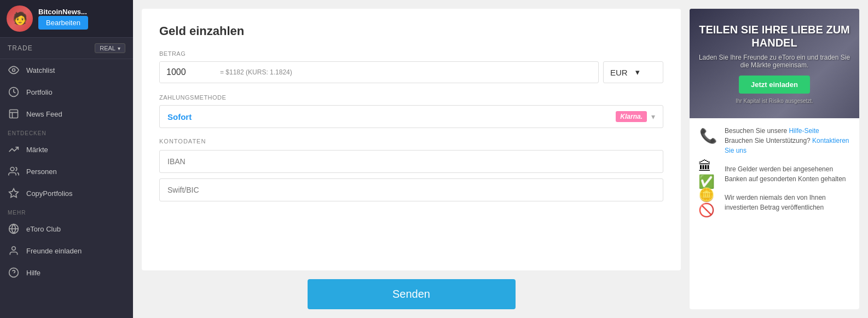 Image resolution: width=868 pixels, height=318 pixels. Describe the element at coordinates (67, 273) in the screenshot. I see `sidebar-item-hilfe: Hilfe` at that location.